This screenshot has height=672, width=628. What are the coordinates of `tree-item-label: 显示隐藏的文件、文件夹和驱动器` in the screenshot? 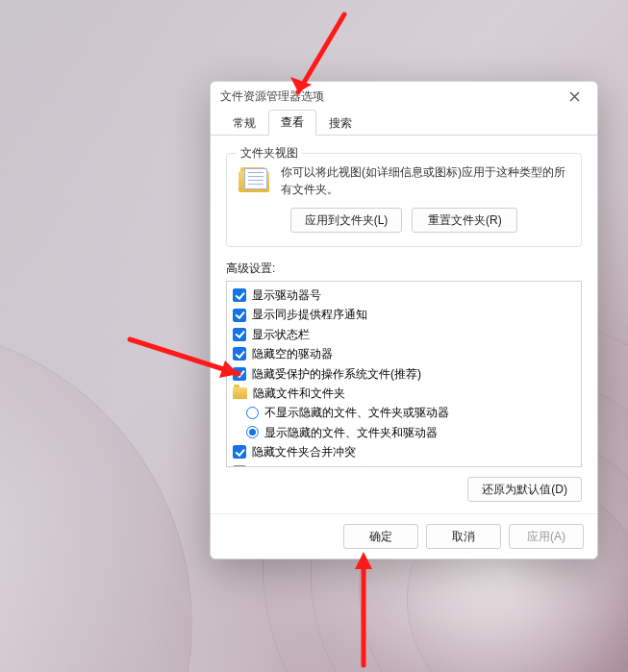 It's located at (351, 433).